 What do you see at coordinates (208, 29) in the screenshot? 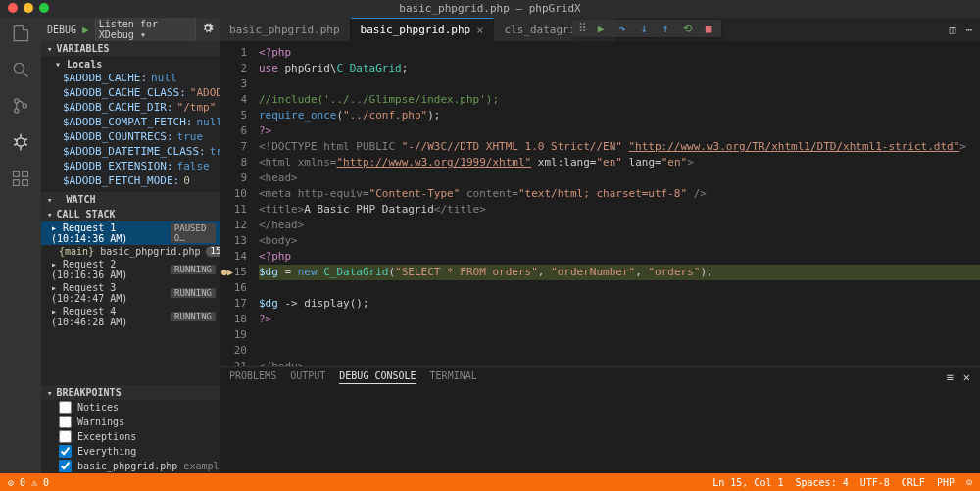
I see `debug-settings-button` at bounding box center [208, 29].